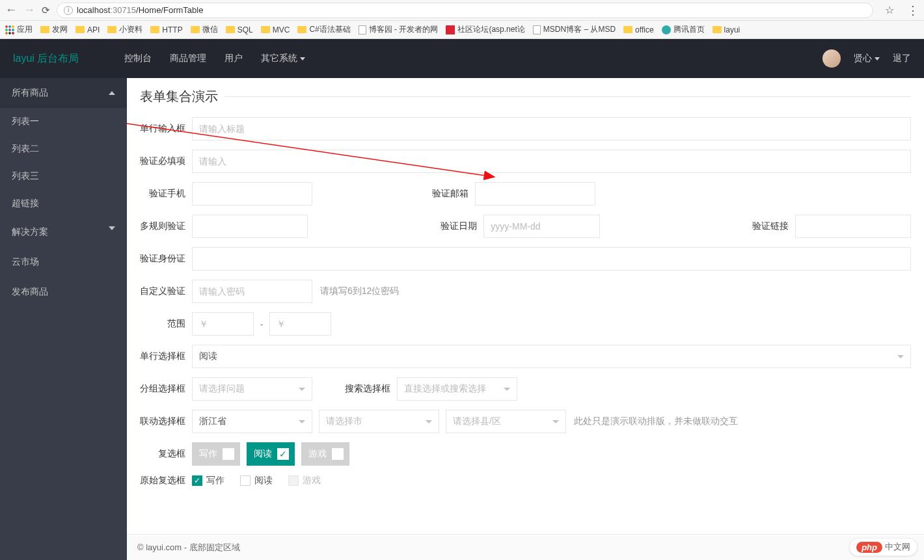 The height and width of the screenshot is (560, 924). What do you see at coordinates (239, 30) in the screenshot?
I see `bookmark-item: SQL` at bounding box center [239, 30].